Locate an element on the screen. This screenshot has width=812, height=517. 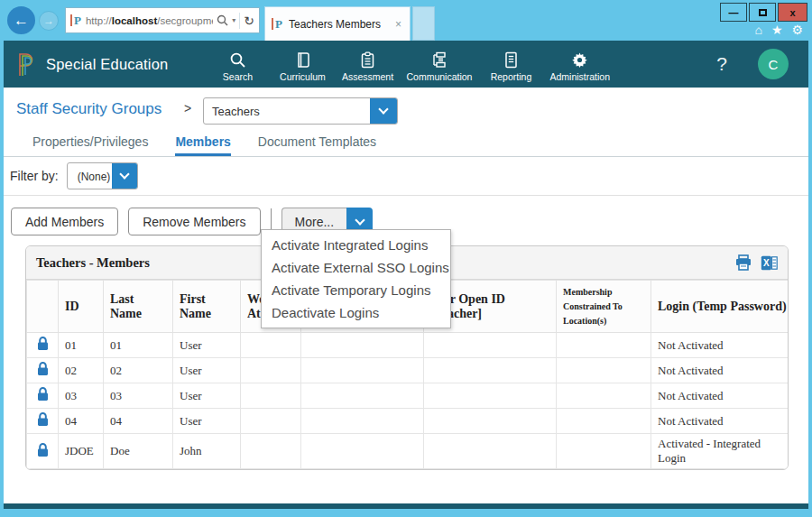
nav-label: Administration is located at coordinates (579, 77).